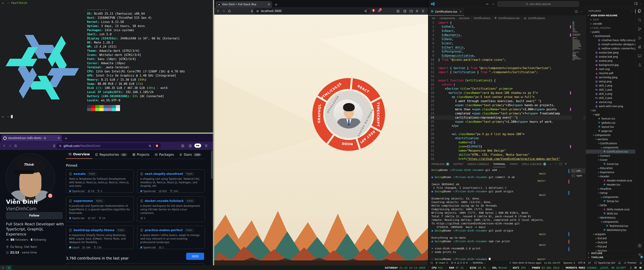  What do you see at coordinates (507, 48) in the screenshot?
I see `code-line: 7 SiChart dotjs,` at bounding box center [507, 48].